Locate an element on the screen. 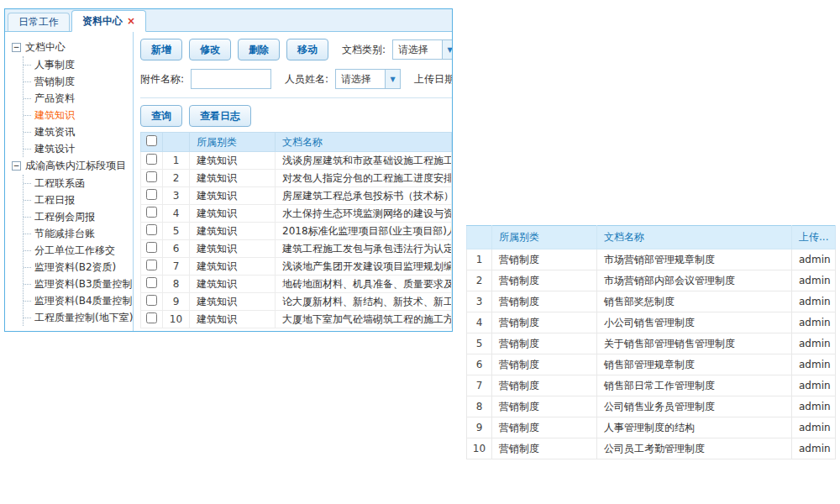 Image resolution: width=840 pixels, height=504 pixels. row-number: 3 is located at coordinates (480, 302).